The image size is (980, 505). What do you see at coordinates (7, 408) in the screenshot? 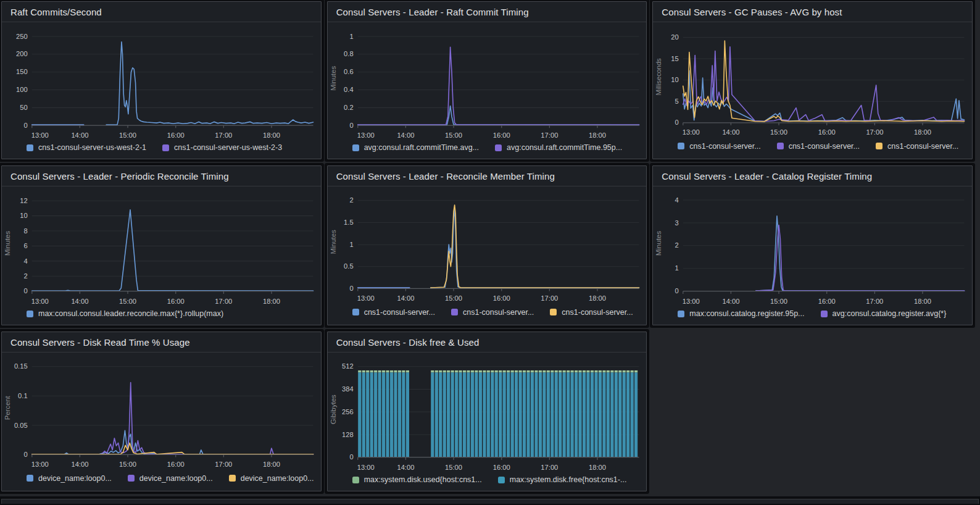
I see `svg-text: Percent` at bounding box center [7, 408].